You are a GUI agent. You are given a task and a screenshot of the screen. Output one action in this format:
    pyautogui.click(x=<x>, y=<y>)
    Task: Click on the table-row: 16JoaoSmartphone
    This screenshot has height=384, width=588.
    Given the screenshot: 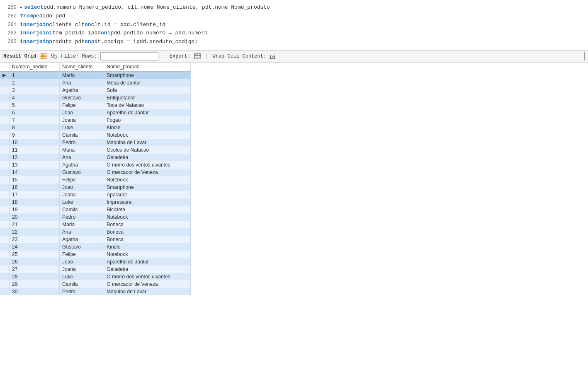 What is the action you would take?
    pyautogui.click(x=95, y=187)
    